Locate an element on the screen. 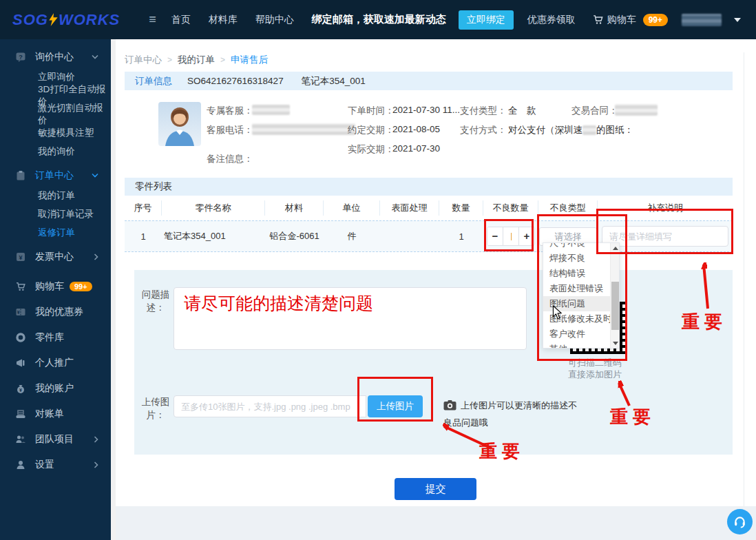 The image size is (756, 540). content-right-border is located at coordinates (744, 280).